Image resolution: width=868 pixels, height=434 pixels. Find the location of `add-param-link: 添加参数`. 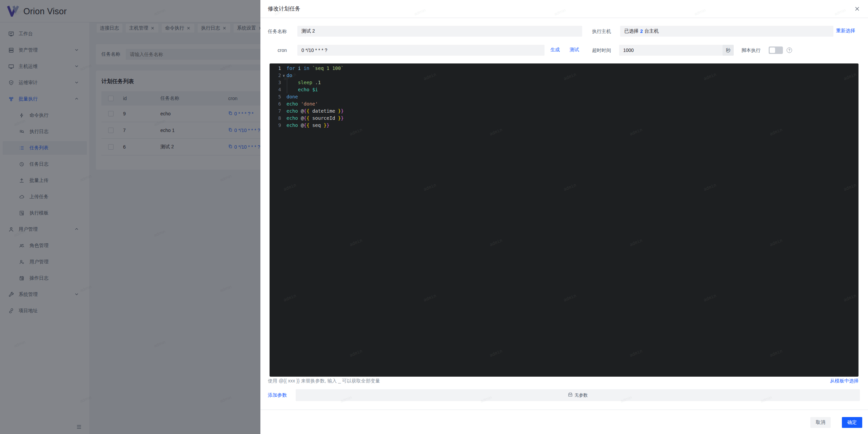

add-param-link: 添加参数 is located at coordinates (277, 395).